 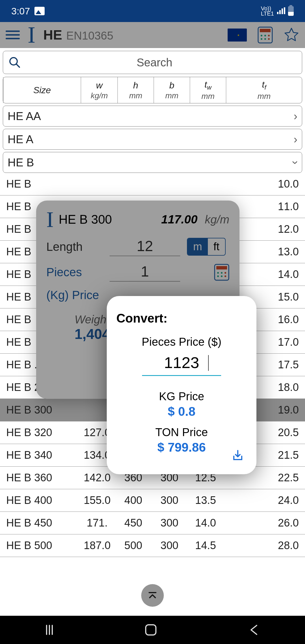 What do you see at coordinates (217, 220) in the screenshot?
I see `section-weight-unit: kg/m` at bounding box center [217, 220].